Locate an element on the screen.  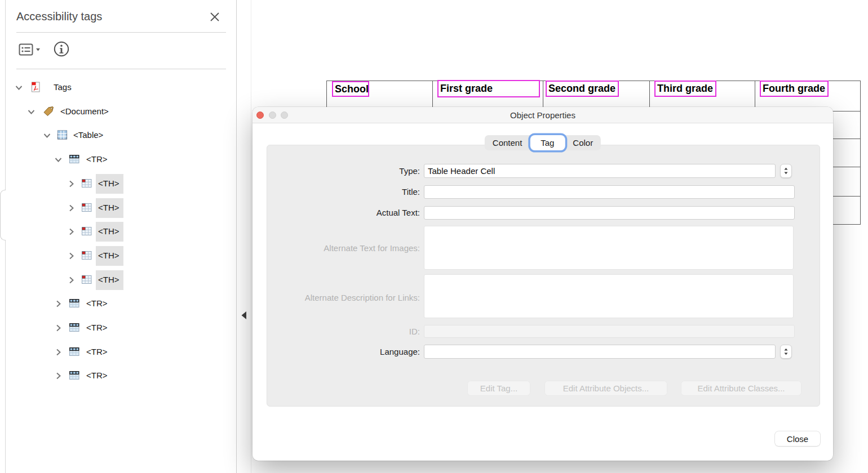
close-button: Close is located at coordinates (798, 439).